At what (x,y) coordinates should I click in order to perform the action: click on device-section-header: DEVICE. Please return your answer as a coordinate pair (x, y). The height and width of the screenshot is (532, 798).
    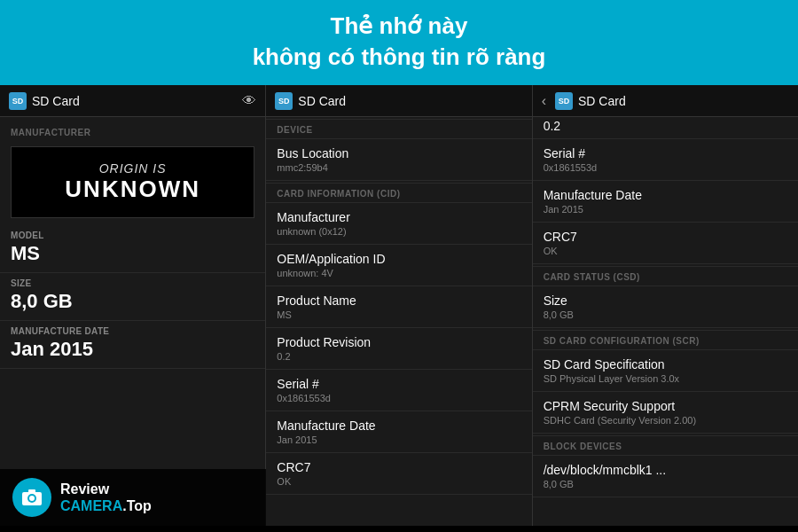
    Looking at the image, I should click on (399, 129).